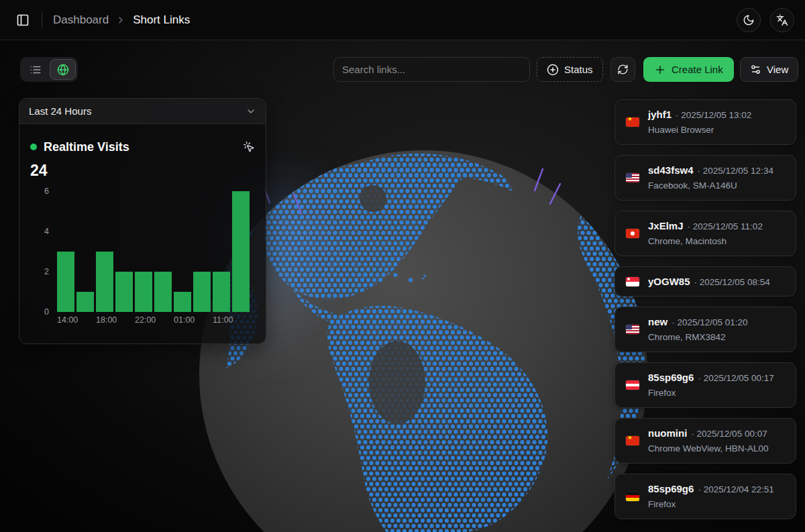 This screenshot has height=532, width=805. I want to click on country-flag-icon-hk, so click(633, 233).